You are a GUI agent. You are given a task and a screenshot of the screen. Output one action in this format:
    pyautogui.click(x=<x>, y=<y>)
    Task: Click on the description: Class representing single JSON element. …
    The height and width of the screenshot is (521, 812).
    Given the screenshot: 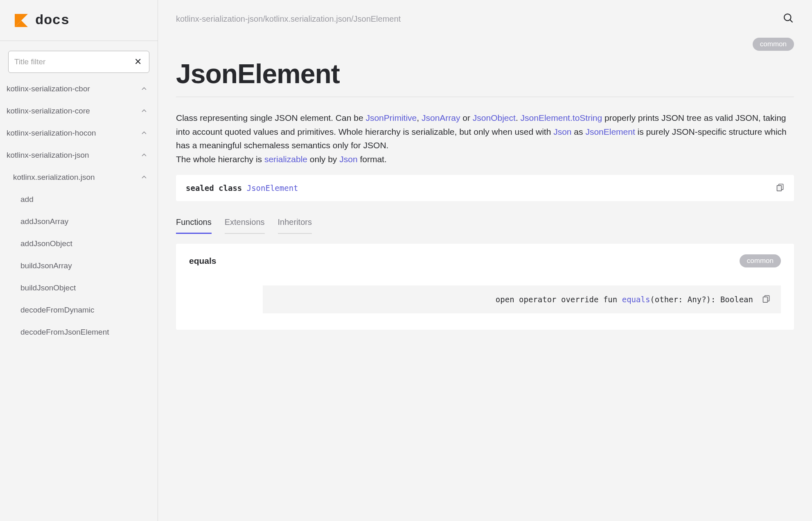 What is the action you would take?
    pyautogui.click(x=485, y=138)
    